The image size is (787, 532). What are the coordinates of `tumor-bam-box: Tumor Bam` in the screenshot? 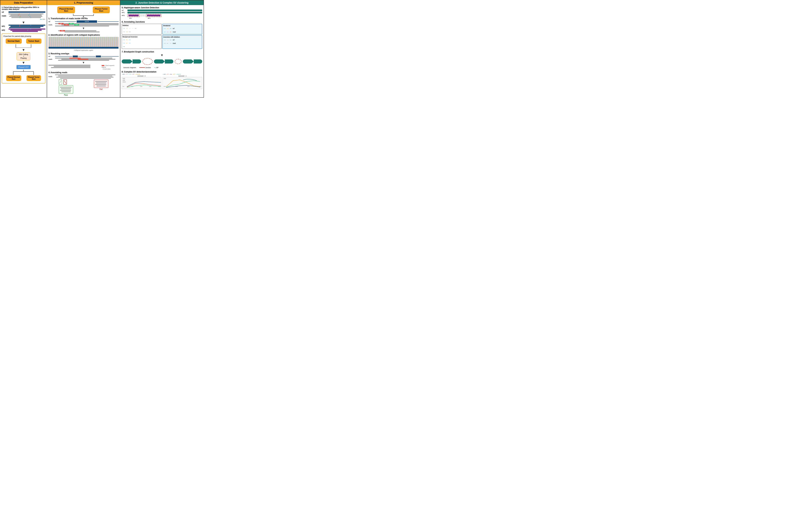 It's located at (34, 41).